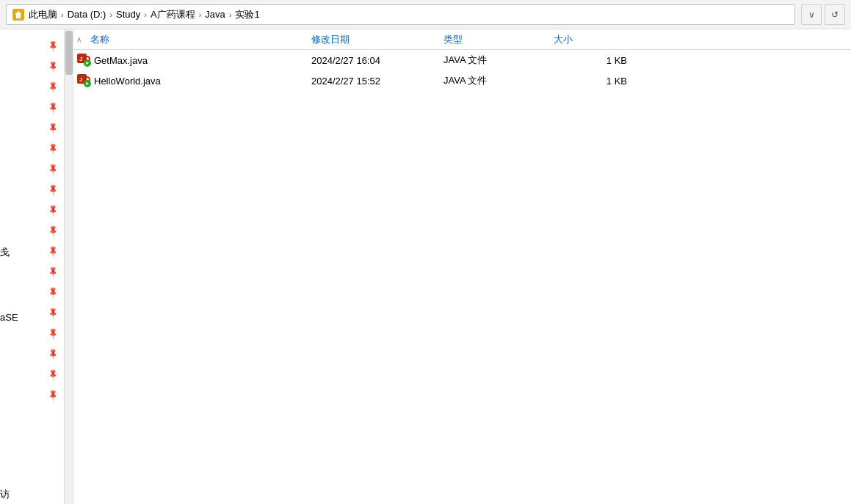 This screenshot has height=504, width=851. What do you see at coordinates (128, 15) in the screenshot?
I see `breadcrumb-item-study: Study` at bounding box center [128, 15].